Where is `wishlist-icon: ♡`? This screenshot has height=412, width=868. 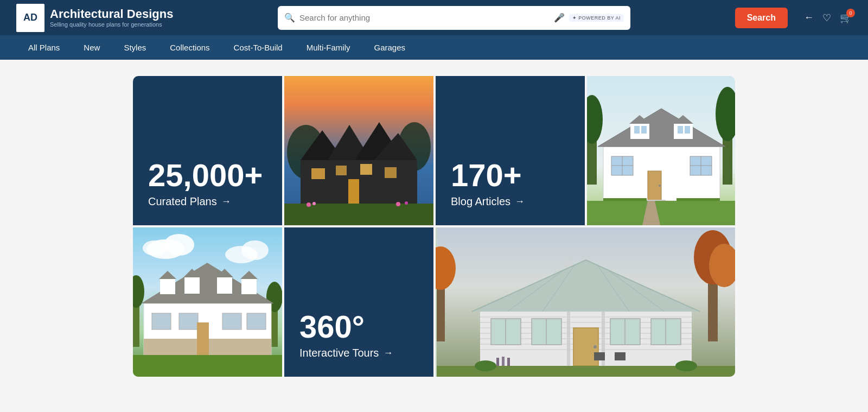 wishlist-icon: ♡ is located at coordinates (827, 18).